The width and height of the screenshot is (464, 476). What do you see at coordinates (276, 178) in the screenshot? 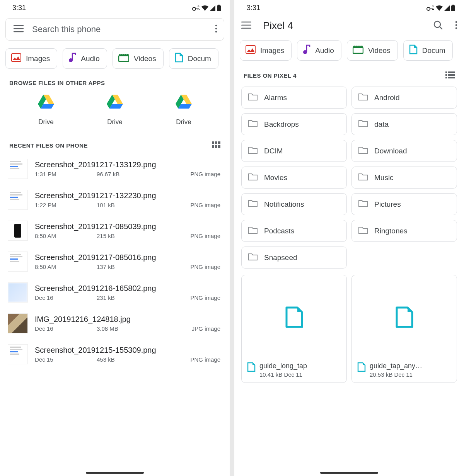
I see `folder-label: Movies` at bounding box center [276, 178].